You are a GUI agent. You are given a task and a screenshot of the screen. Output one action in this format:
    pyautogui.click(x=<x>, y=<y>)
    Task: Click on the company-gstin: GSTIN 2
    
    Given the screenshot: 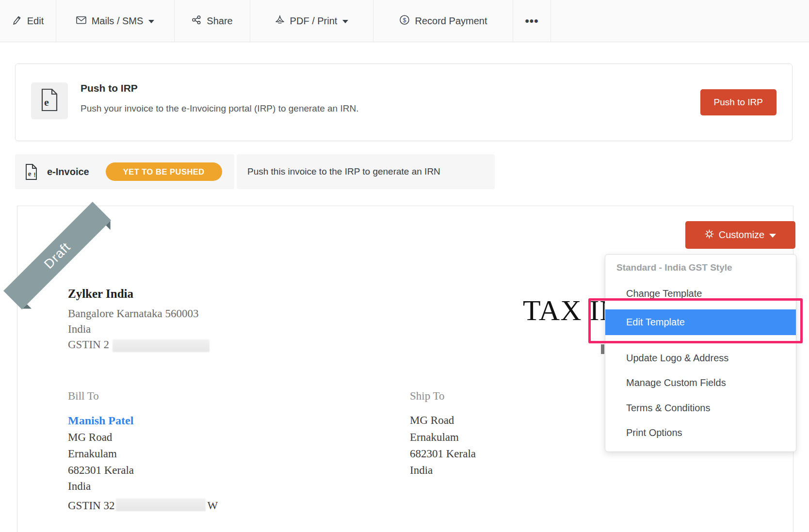 What is the action you would take?
    pyautogui.click(x=88, y=345)
    